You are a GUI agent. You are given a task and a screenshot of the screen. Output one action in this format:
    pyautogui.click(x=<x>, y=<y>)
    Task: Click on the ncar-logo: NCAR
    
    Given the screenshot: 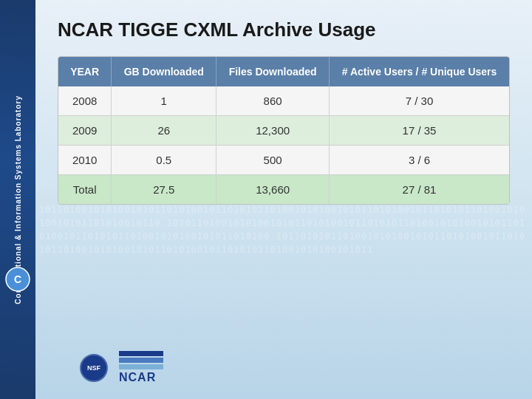 What is the action you would take?
    pyautogui.click(x=141, y=368)
    